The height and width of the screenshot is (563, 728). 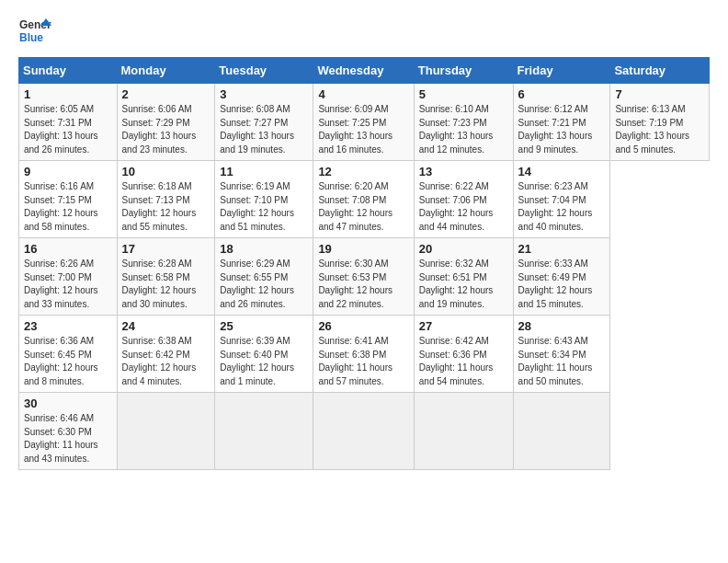 What do you see at coordinates (563, 130) in the screenshot?
I see `day-detail: Sunrise: 6:12 AMSunset: 7:21 PMDaylight:…` at bounding box center [563, 130].